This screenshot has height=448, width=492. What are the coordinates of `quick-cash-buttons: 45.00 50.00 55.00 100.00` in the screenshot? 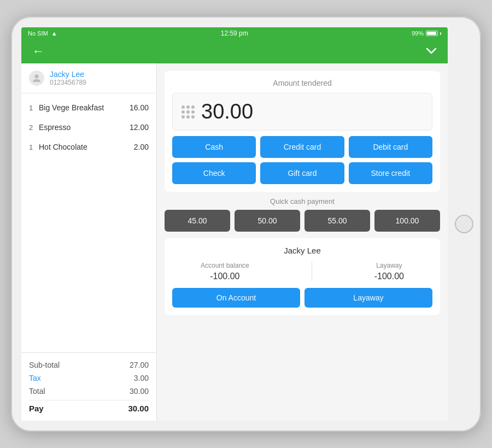 It's located at (302, 221).